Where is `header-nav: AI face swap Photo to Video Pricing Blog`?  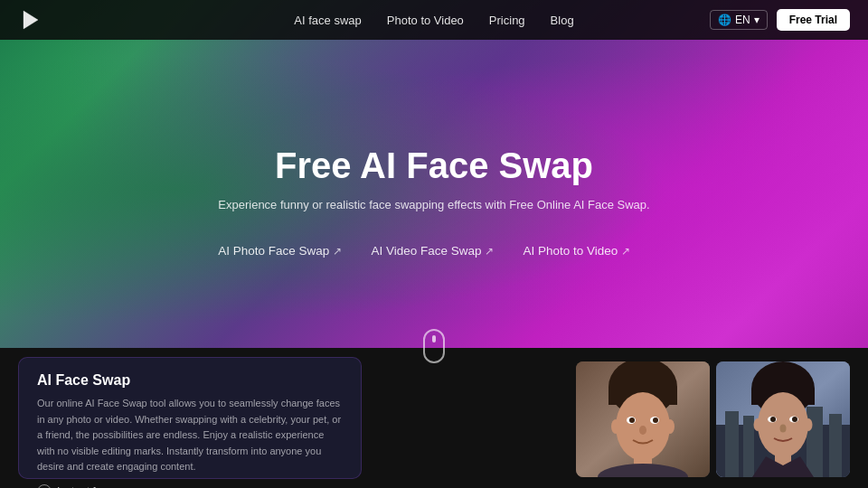
header-nav: AI face swap Photo to Video Pricing Blog is located at coordinates (434, 20).